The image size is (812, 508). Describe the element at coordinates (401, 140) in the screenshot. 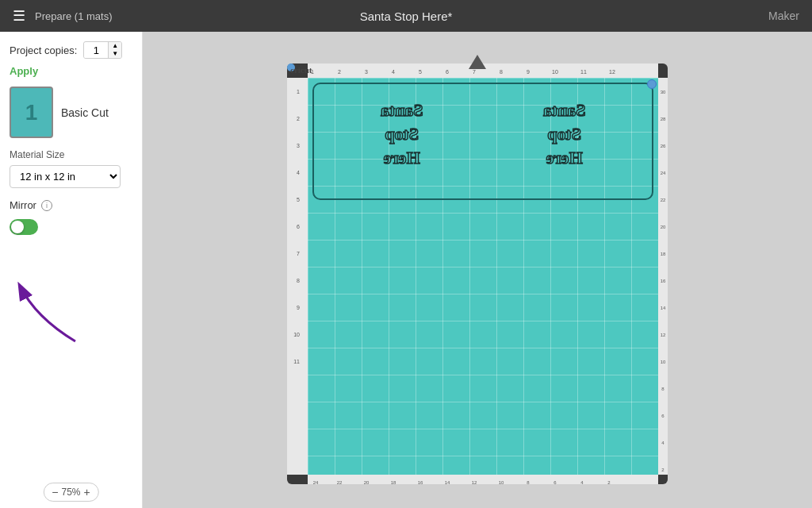

I see `design-left: Santa Stop Here` at that location.